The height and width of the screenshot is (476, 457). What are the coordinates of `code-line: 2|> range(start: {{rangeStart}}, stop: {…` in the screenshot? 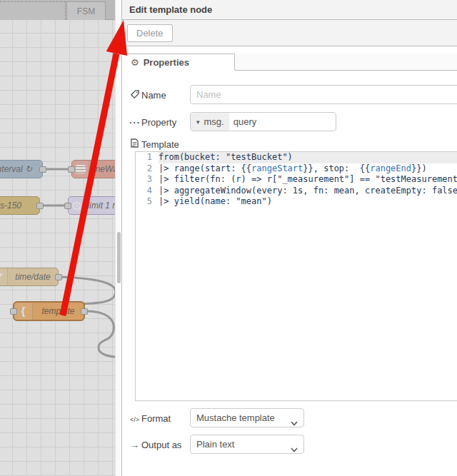 It's located at (296, 169).